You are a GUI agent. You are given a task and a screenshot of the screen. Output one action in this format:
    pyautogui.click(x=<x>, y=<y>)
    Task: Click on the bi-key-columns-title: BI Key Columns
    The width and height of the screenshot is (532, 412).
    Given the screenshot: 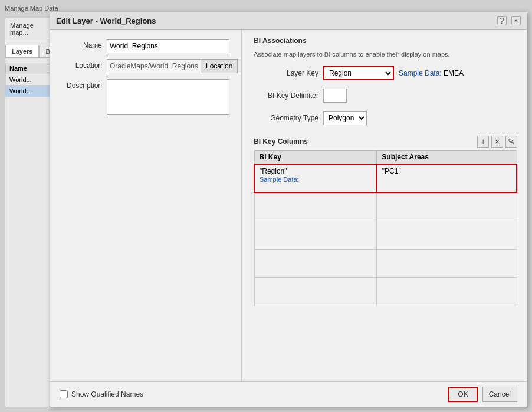 What is the action you would take?
    pyautogui.click(x=281, y=142)
    